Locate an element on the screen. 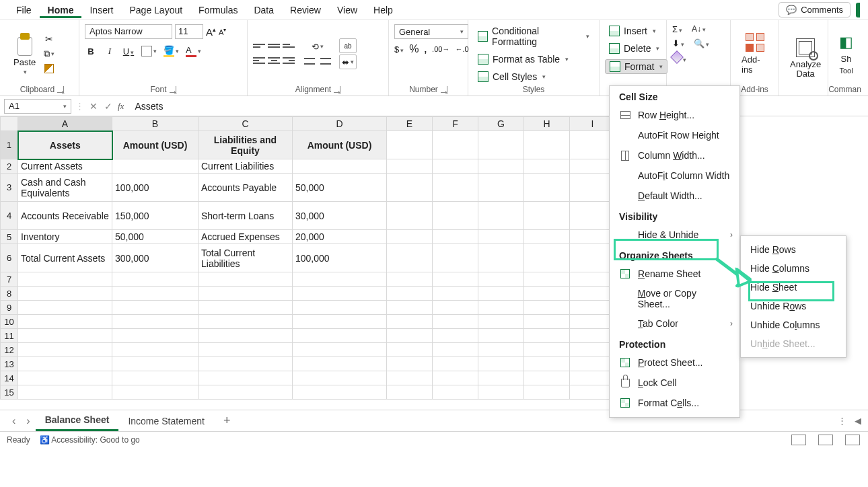 The width and height of the screenshot is (868, 487). cell: Current Liabilities is located at coordinates (246, 167).